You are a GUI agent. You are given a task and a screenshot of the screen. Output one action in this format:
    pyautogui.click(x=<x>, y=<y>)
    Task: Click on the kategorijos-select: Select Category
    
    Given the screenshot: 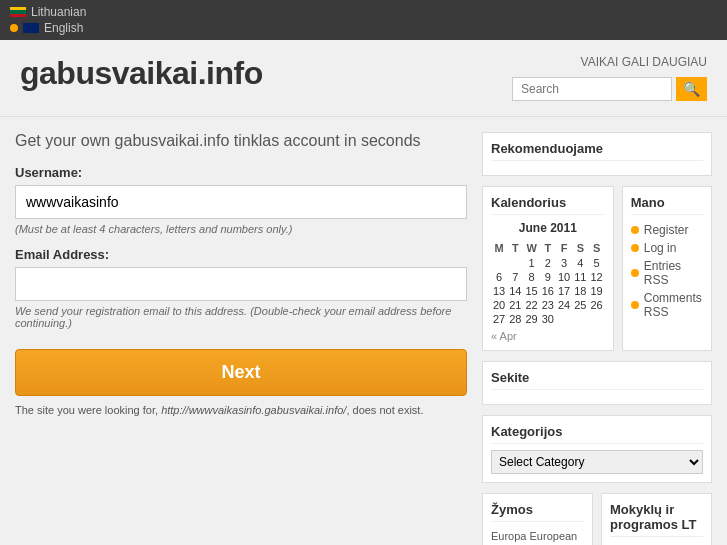 What is the action you would take?
    pyautogui.click(x=597, y=462)
    